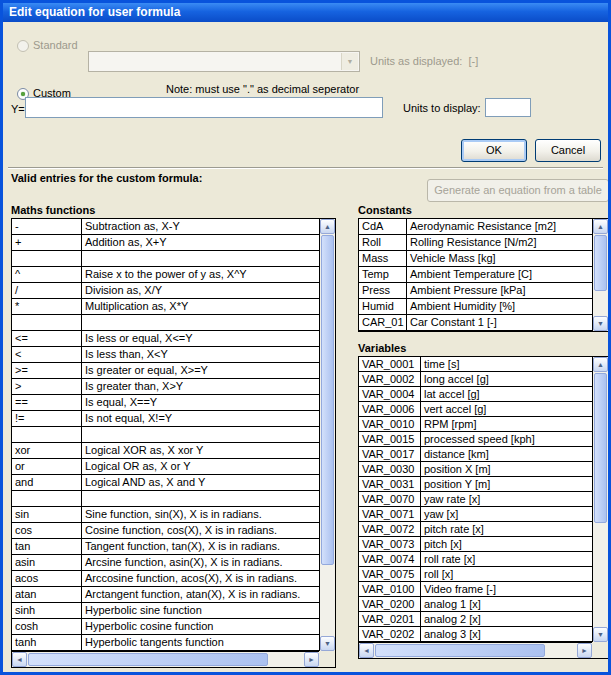 The height and width of the screenshot is (675, 611). I want to click on constants-heading: Constants, so click(385, 210).